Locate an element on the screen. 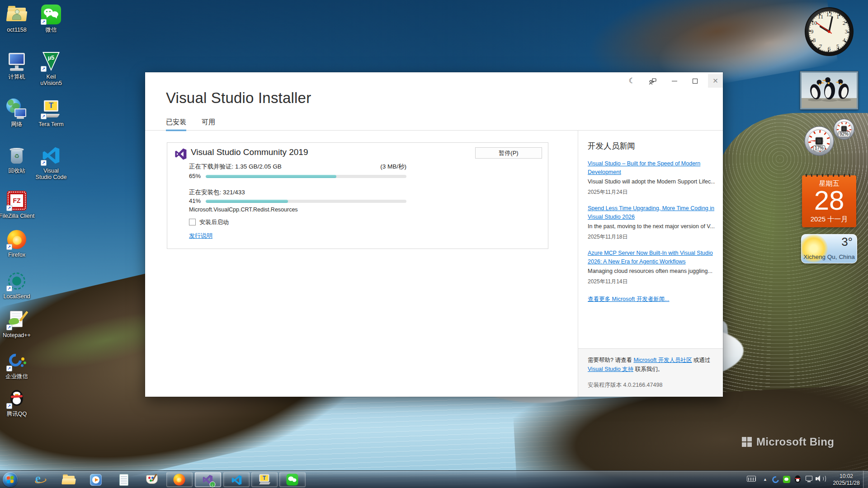  product-card: Visual Studio Community 2019 暂停(P) 正在下载并… is located at coordinates (358, 196).